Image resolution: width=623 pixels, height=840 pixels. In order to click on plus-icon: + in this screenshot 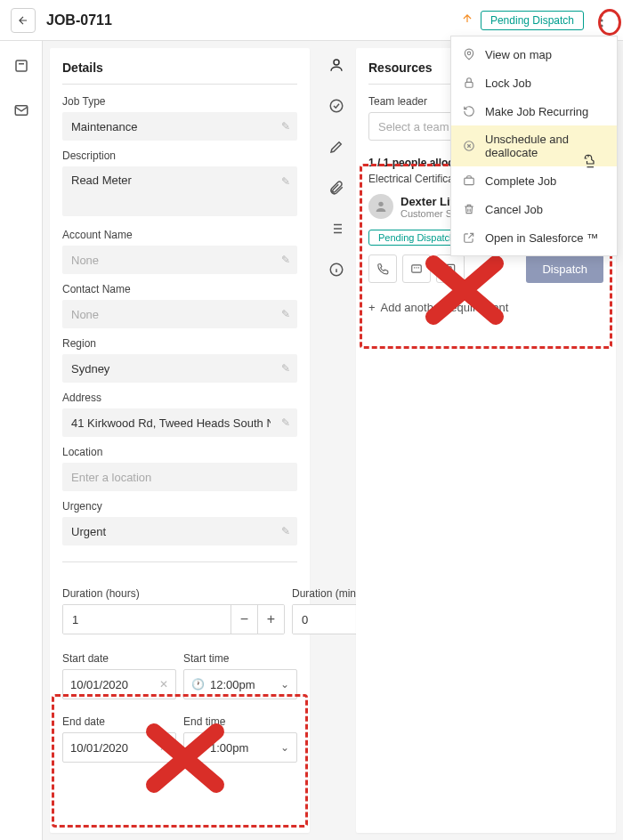, I will do `click(372, 308)`.